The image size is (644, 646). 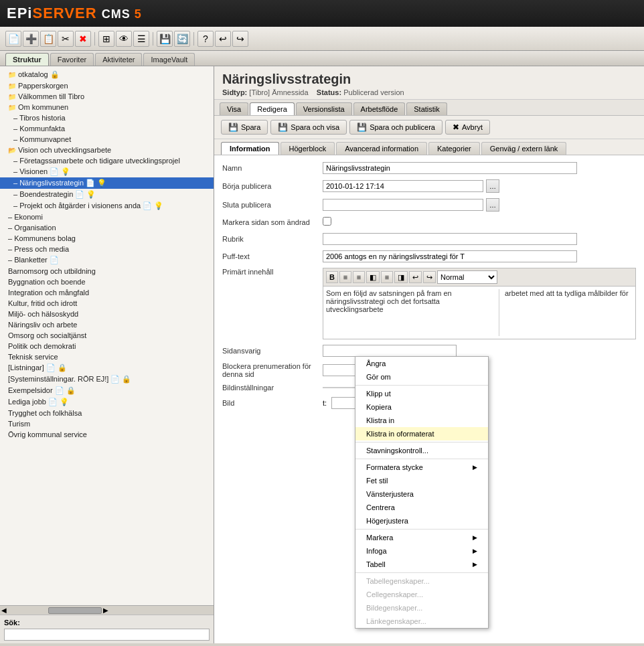 What do you see at coordinates (27, 59) in the screenshot?
I see `tab-struktur: Struktur` at bounding box center [27, 59].